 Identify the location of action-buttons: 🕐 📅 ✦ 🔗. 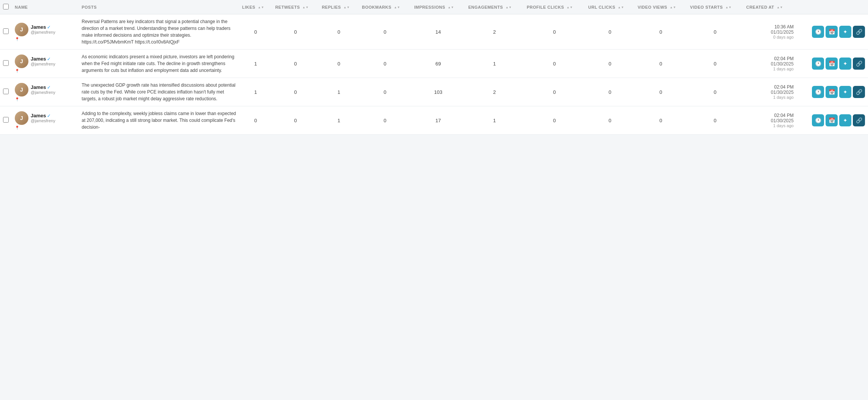
(832, 120).